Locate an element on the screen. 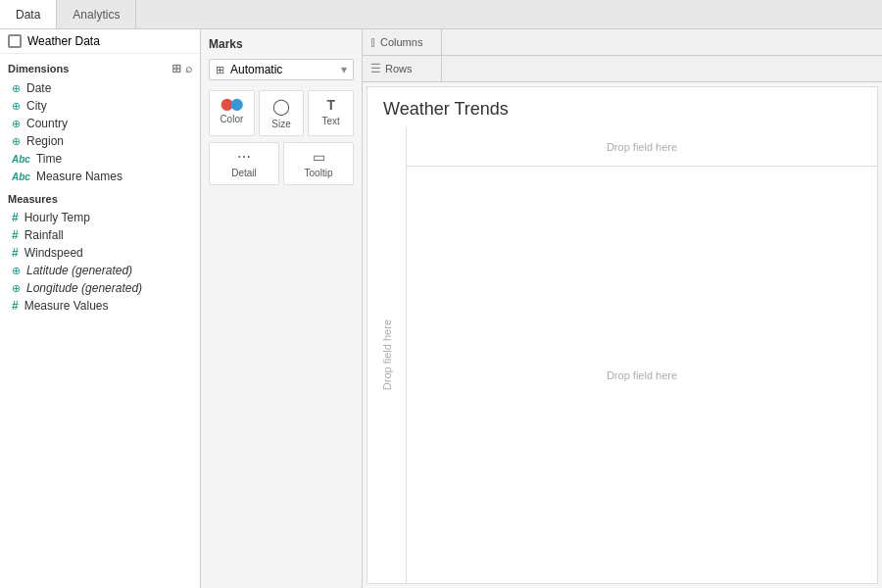 The width and height of the screenshot is (882, 588). marks-buttons-row1: ⬤⬤ Color ◯ Size T Text is located at coordinates (281, 114).